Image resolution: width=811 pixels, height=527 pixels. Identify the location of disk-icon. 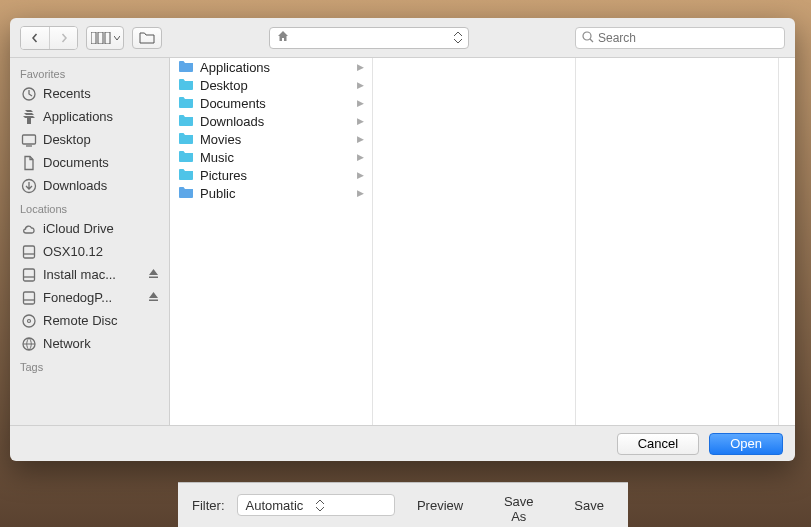
(28, 298).